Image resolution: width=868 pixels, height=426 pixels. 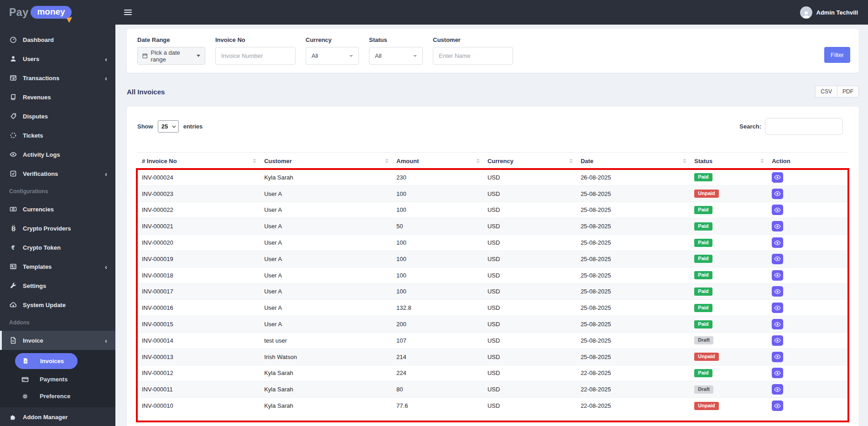 I want to click on status-select: All, so click(x=396, y=56).